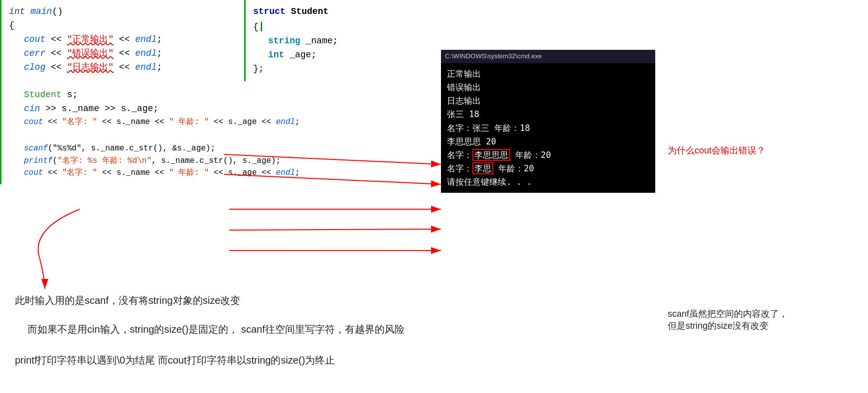 This screenshot has width=868, height=393. Describe the element at coordinates (548, 74) in the screenshot. I see `terminal-line-1: 正常输出` at that location.